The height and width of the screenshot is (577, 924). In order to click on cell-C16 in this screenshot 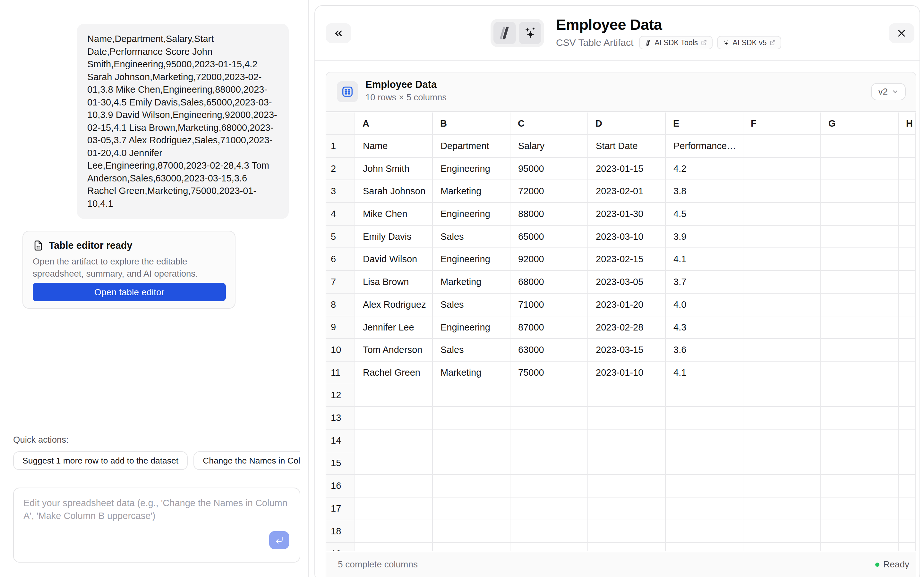, I will do `click(549, 486)`.